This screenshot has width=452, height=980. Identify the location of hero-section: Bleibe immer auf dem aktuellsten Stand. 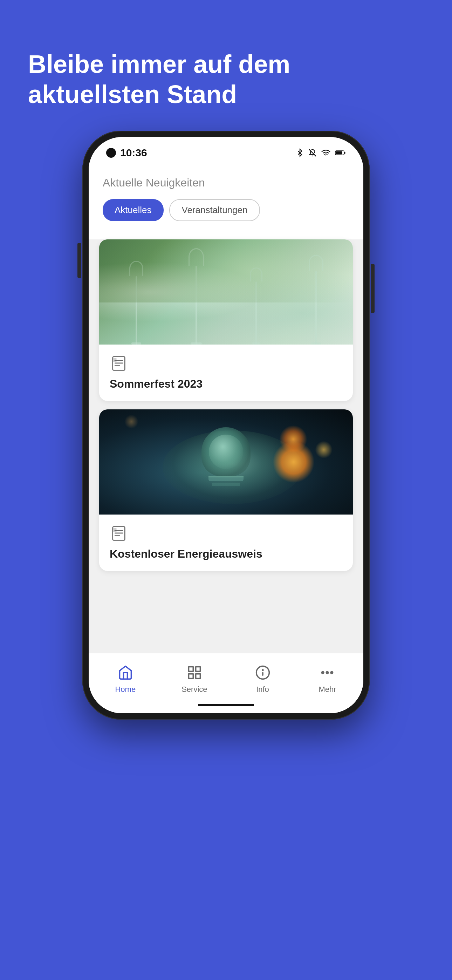
(226, 65).